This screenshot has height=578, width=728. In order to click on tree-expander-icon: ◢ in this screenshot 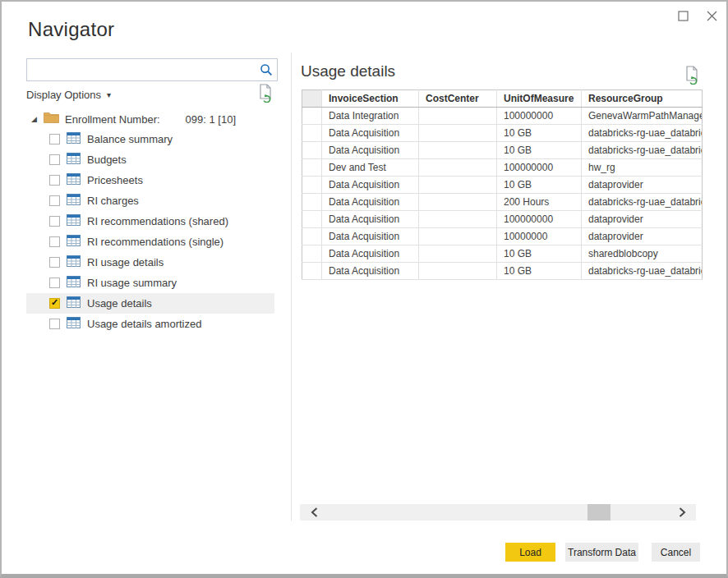, I will do `click(36, 119)`.